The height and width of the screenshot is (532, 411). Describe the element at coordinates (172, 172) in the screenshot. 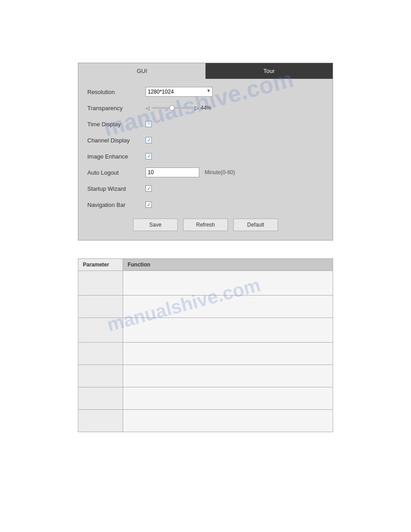

I see `auto-logout-input` at that location.